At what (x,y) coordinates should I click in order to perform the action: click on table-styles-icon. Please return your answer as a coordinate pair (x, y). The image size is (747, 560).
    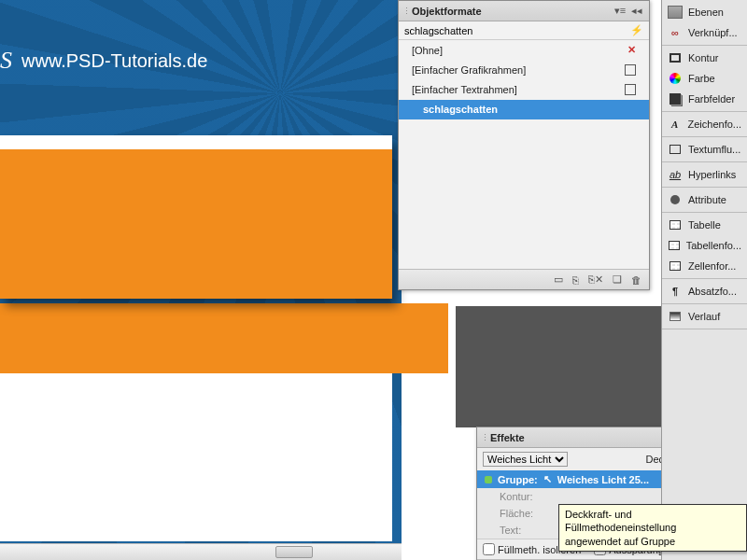
    Looking at the image, I should click on (674, 245).